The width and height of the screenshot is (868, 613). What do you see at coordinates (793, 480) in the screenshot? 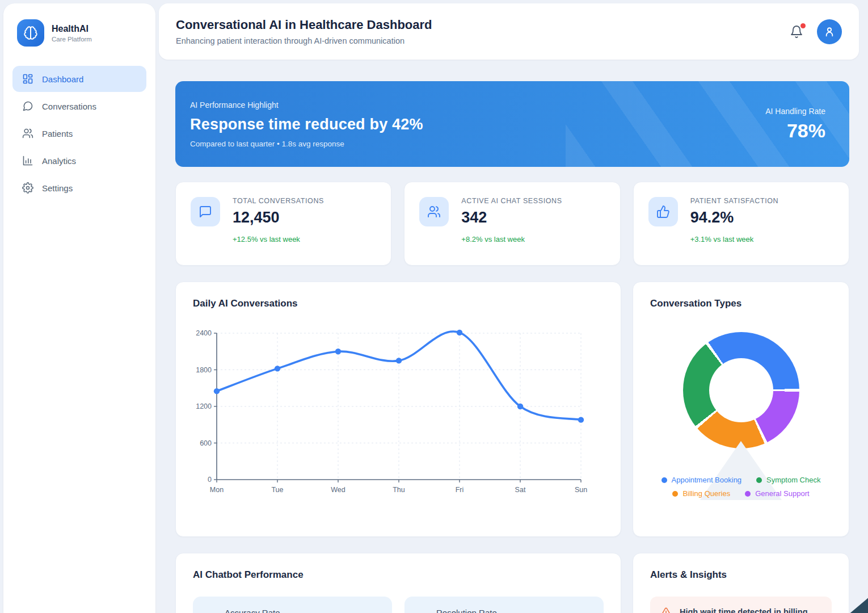
I see `legend-label: Symptom Check` at bounding box center [793, 480].